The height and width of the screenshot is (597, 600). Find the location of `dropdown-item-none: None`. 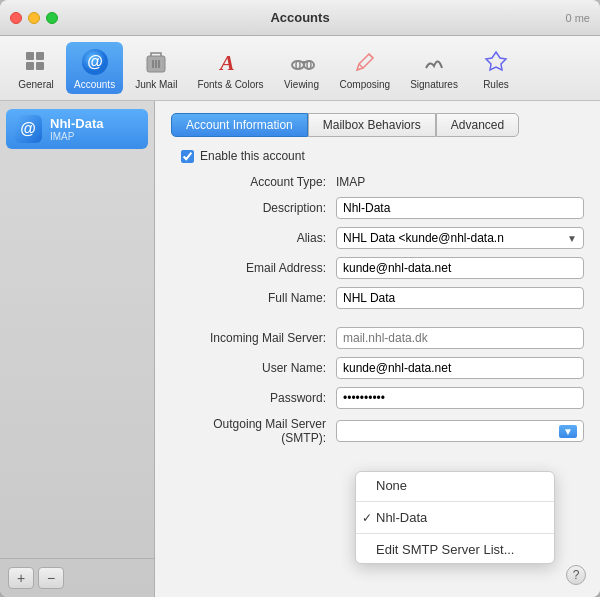

dropdown-item-none: None is located at coordinates (455, 486).